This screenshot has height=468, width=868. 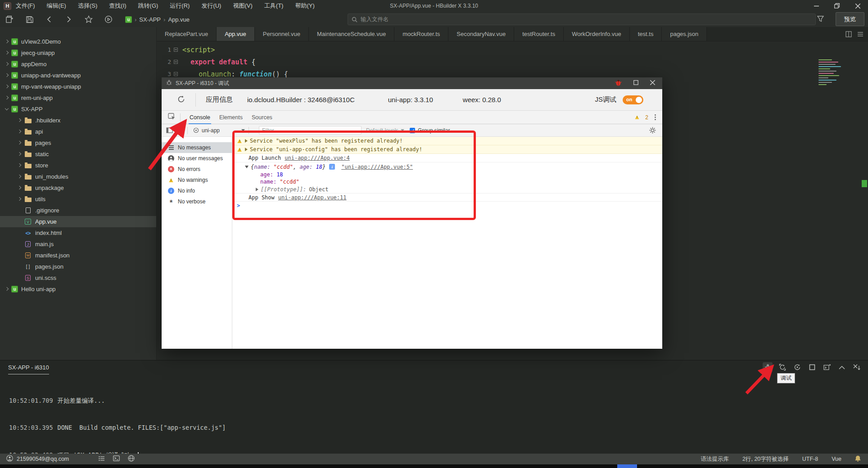 What do you see at coordinates (7, 109) in the screenshot?
I see `chevron-down-icon` at bounding box center [7, 109].